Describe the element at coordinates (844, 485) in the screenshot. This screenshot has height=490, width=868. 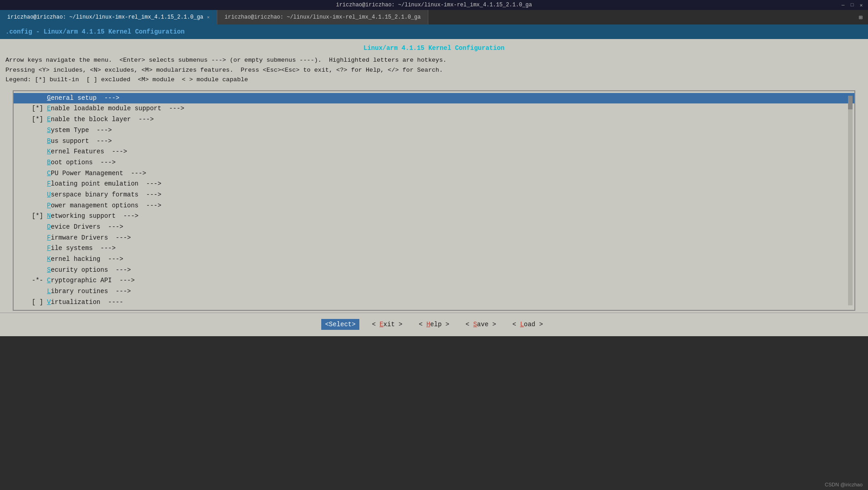
I see `watermark: CSDN @iriczhao` at that location.